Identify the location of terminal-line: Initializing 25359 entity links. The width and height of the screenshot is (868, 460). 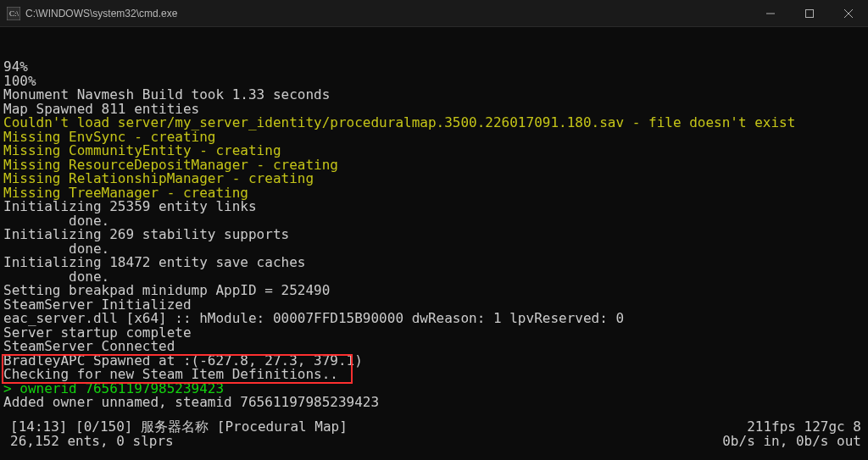
(434, 207).